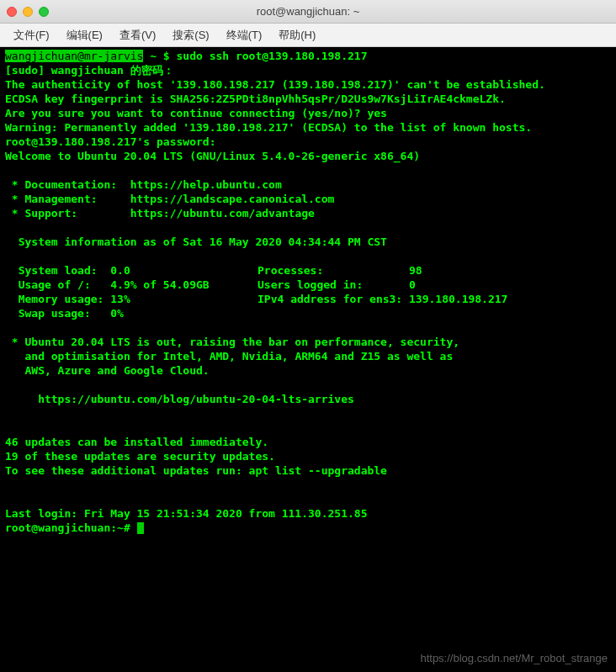 The height and width of the screenshot is (672, 616). I want to click on motd-1: * Ubuntu 20.04 LTS is out, raising the b…, so click(308, 341).